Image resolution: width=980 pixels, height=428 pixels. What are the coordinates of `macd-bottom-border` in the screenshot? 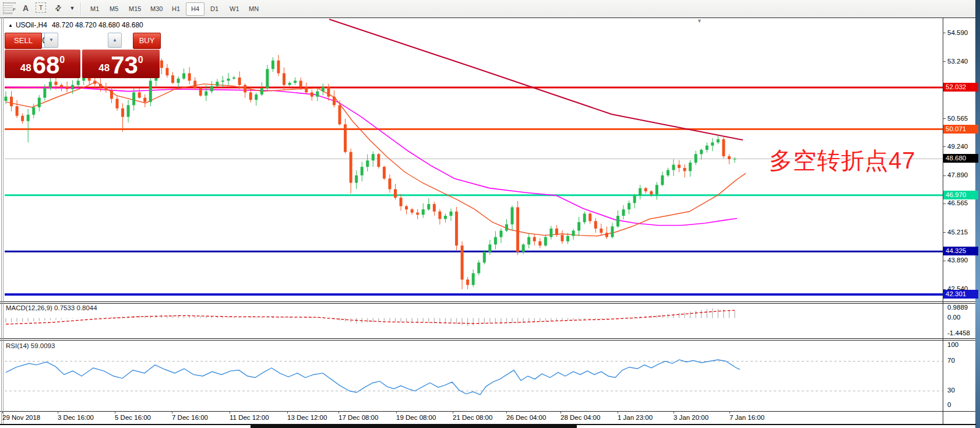 It's located at (488, 338).